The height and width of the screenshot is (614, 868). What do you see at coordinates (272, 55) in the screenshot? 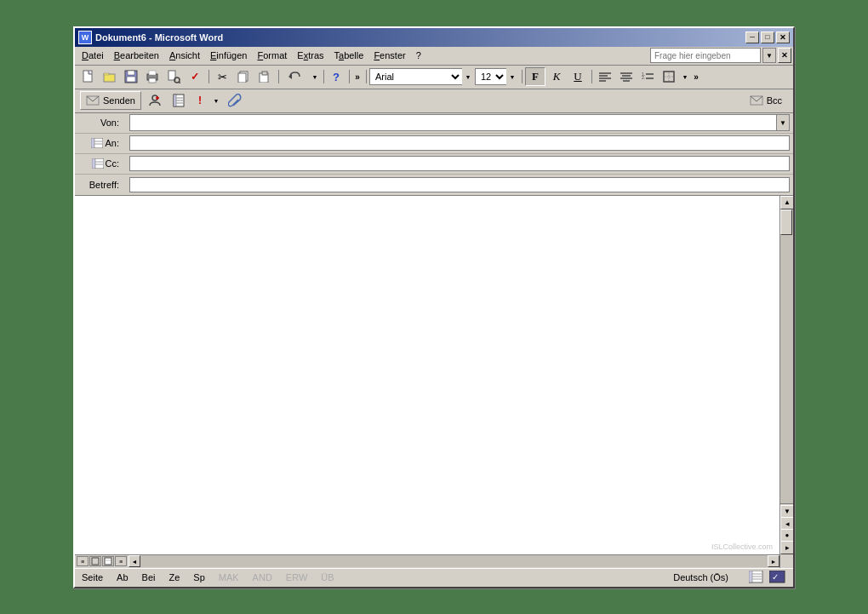
I see `menu-format: Format` at bounding box center [272, 55].